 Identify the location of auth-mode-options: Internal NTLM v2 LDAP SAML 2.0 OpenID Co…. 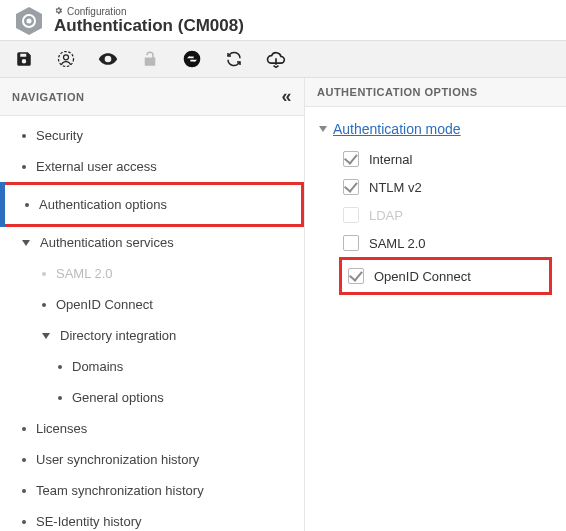
(436, 220).